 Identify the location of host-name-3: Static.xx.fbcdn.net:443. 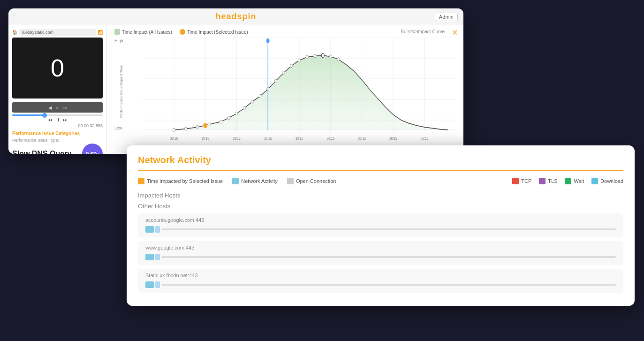
(381, 275).